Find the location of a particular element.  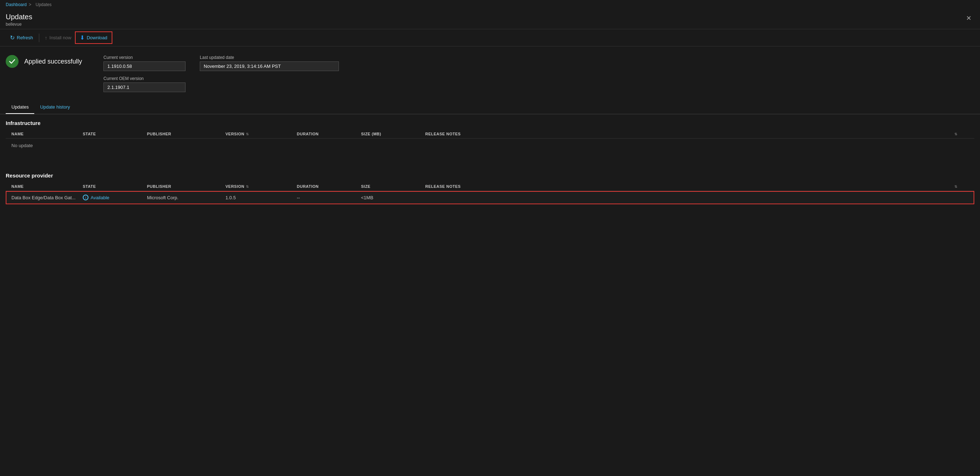

rp-row-size: <1MB is located at coordinates (393, 198).